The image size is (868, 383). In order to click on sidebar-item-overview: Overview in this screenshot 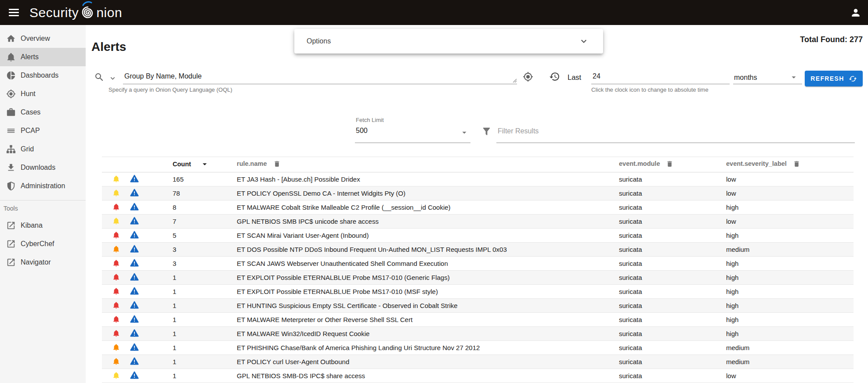, I will do `click(43, 39)`.